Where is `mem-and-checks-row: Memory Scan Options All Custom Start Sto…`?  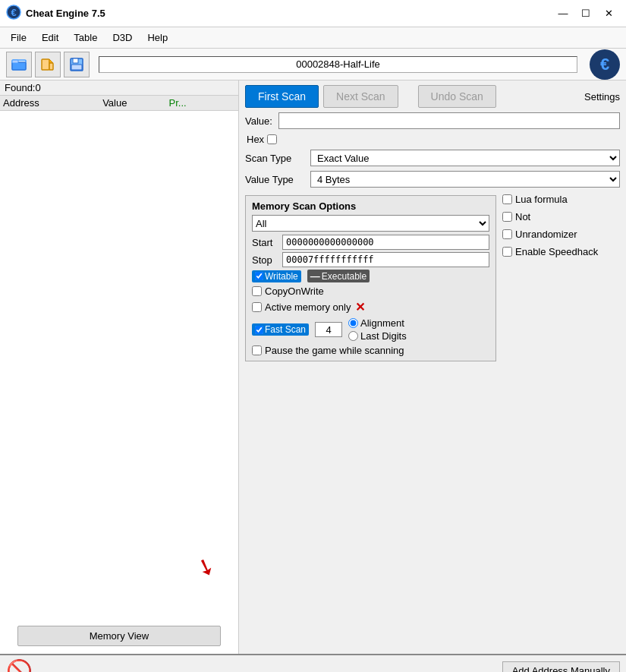
mem-and-checks-row: Memory Scan Options All Custom Start Sto… is located at coordinates (433, 278).